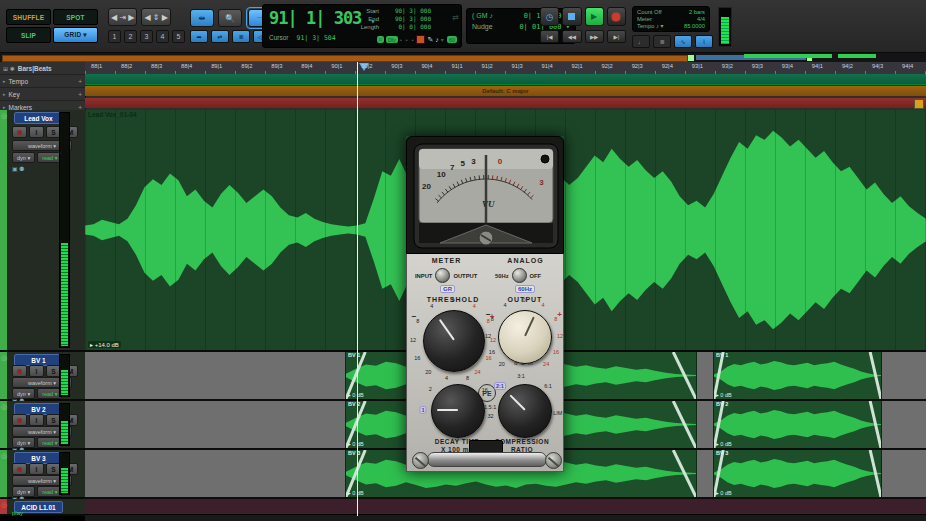 The image size is (926, 521). Describe the element at coordinates (458, 411) in the screenshot. I see `decay-time-knob` at that location.